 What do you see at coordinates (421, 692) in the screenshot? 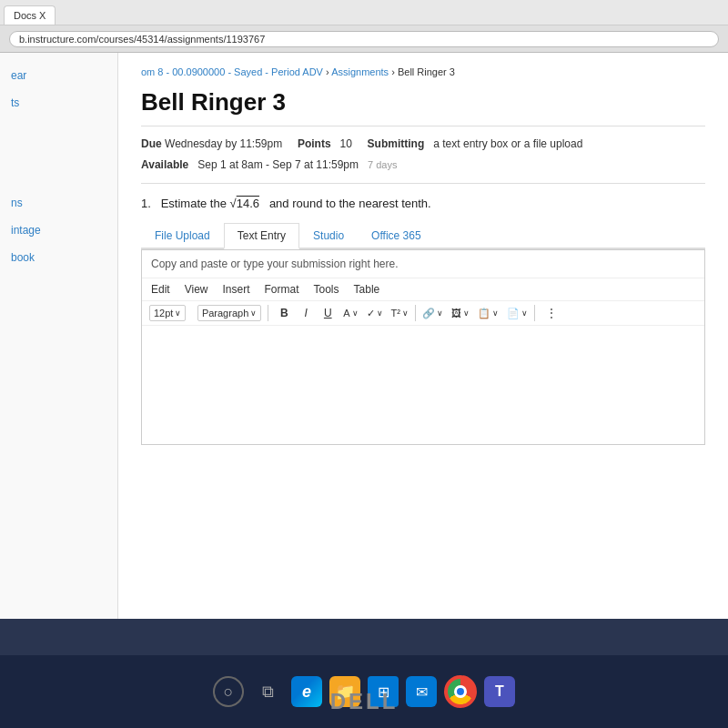
I see `taskbar-mail-icon: ✉` at bounding box center [421, 692].